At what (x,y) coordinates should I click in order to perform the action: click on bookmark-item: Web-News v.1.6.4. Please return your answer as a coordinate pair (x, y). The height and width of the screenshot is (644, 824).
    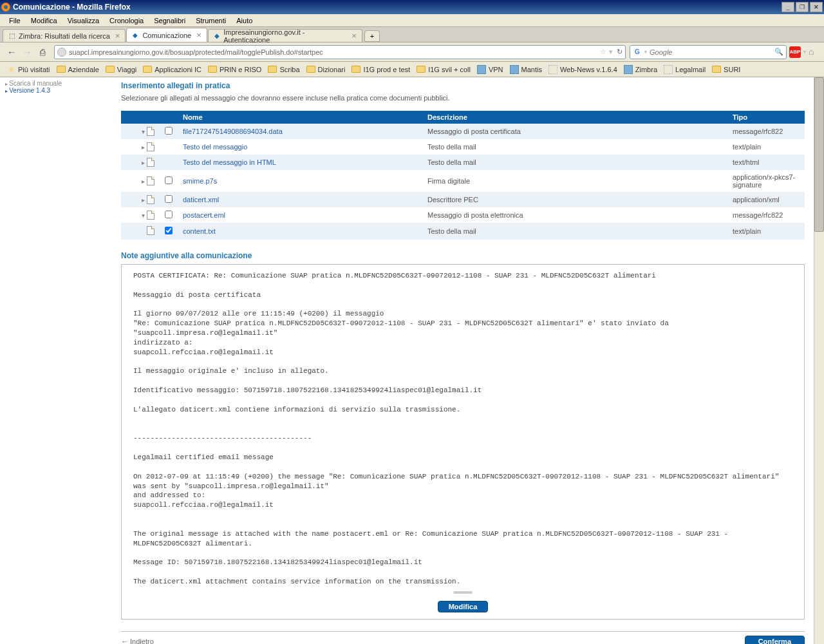
    Looking at the image, I should click on (583, 70).